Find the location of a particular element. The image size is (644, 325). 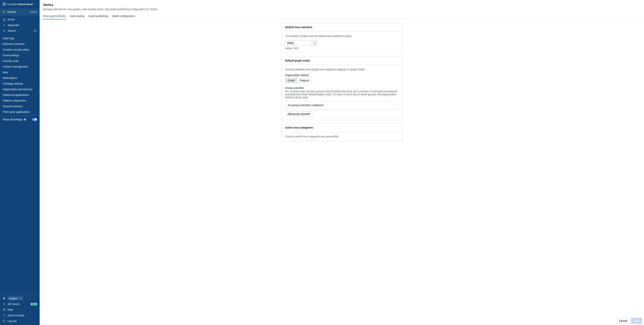

svg-text: i is located at coordinates (25, 120).